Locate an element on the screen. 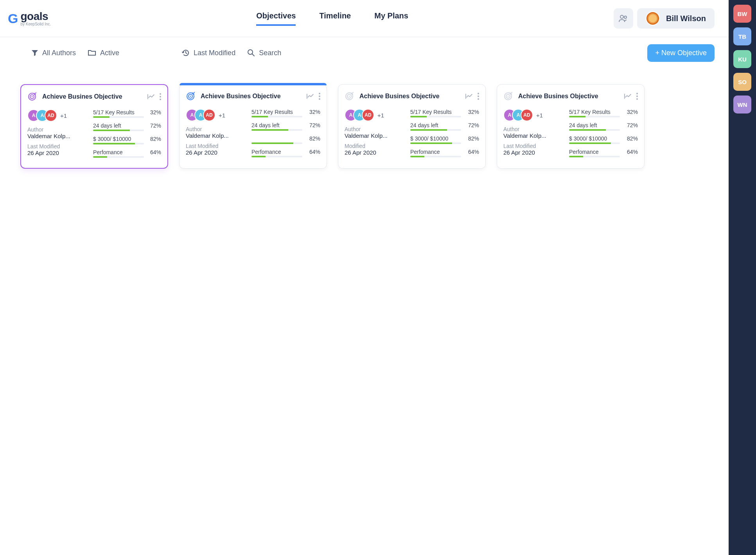 The image size is (756, 555). filter-authors-label: All Authors is located at coordinates (59, 53).